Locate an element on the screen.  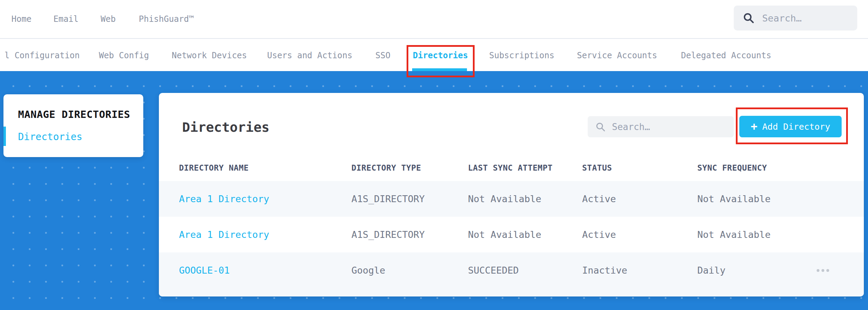
col-header-directory-name: DIRECTORY NAME is located at coordinates (265, 168).